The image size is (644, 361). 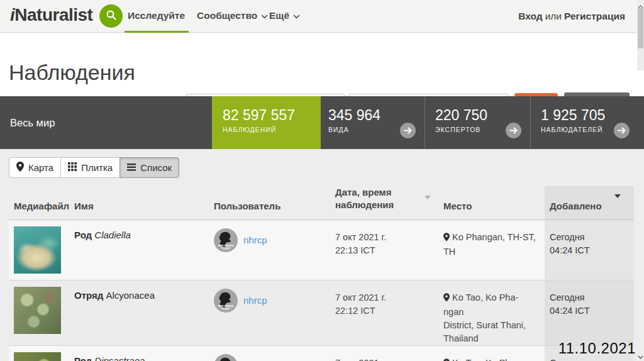 What do you see at coordinates (640, 356) in the screenshot?
I see `scroll-down-icon` at bounding box center [640, 356].